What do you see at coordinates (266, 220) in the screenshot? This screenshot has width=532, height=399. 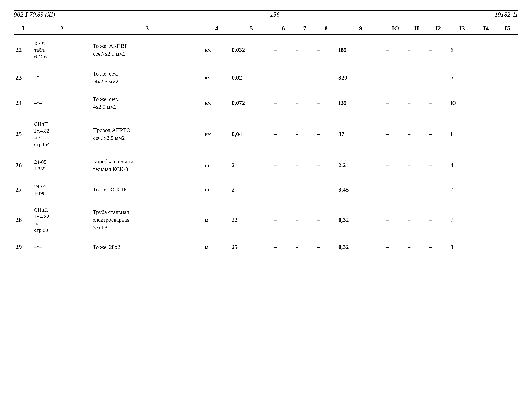 I see `table-row: 28СНиПIУ.4.82ч.Iстр.68Труба стальнаяэлек…` at bounding box center [266, 220].